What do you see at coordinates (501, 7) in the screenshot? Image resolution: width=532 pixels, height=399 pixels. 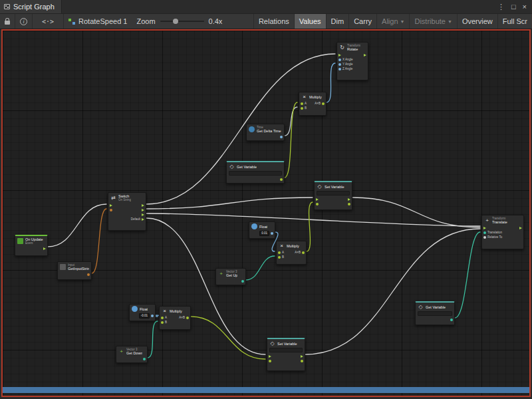 I see `menu-icon: ⋮` at bounding box center [501, 7].